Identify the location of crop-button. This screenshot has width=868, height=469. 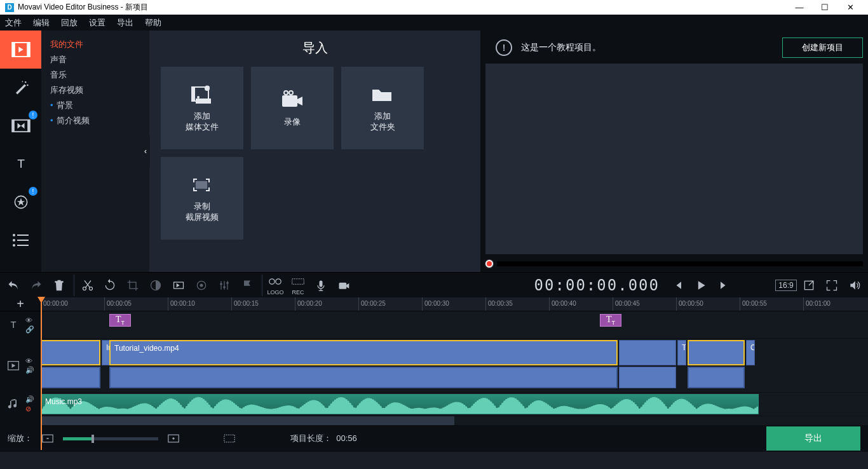
(133, 285).